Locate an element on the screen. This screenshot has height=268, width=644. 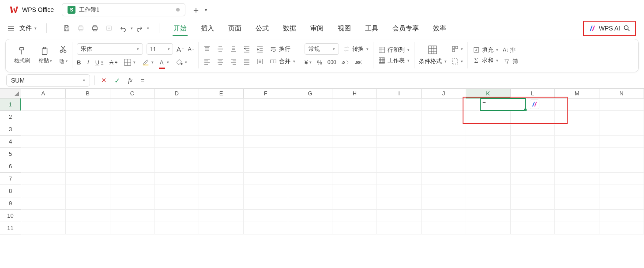
fill-button: 填充▾ is located at coordinates (486, 50).